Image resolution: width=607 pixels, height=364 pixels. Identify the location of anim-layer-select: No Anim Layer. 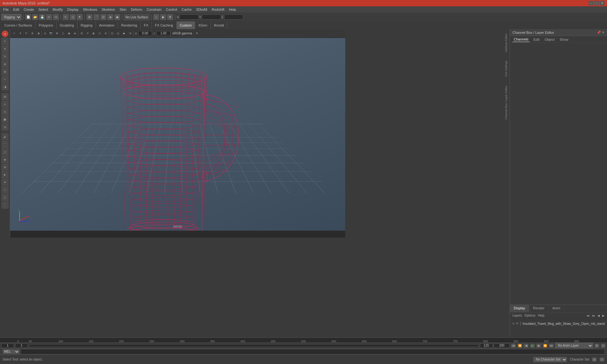
(574, 346).